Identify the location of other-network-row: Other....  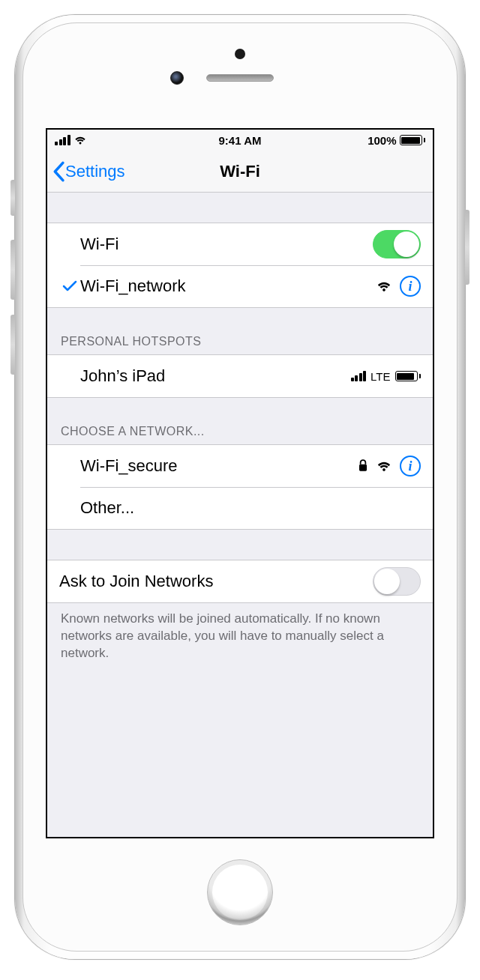
(240, 508).